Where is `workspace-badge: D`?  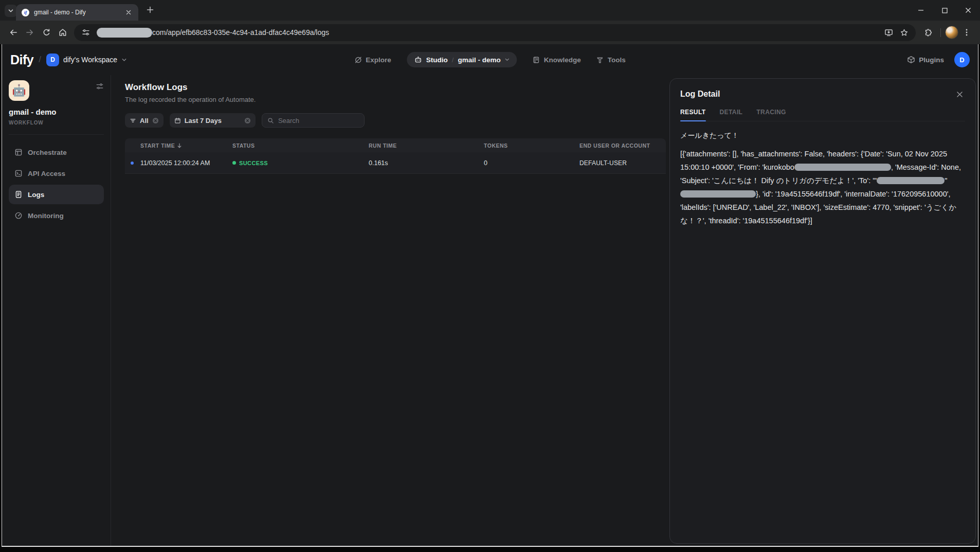 workspace-badge: D is located at coordinates (52, 60).